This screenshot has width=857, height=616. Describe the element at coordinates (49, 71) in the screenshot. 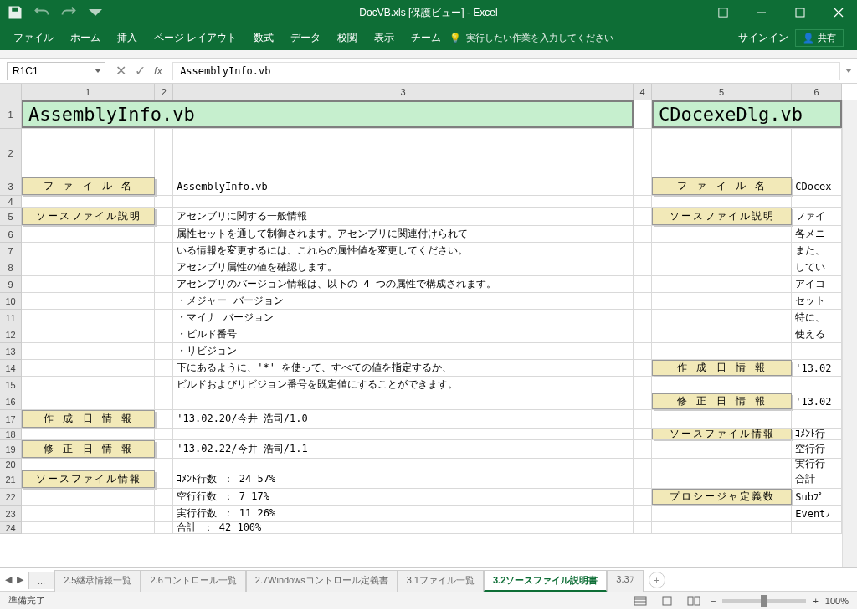

I see `name-box: R1C1` at that location.